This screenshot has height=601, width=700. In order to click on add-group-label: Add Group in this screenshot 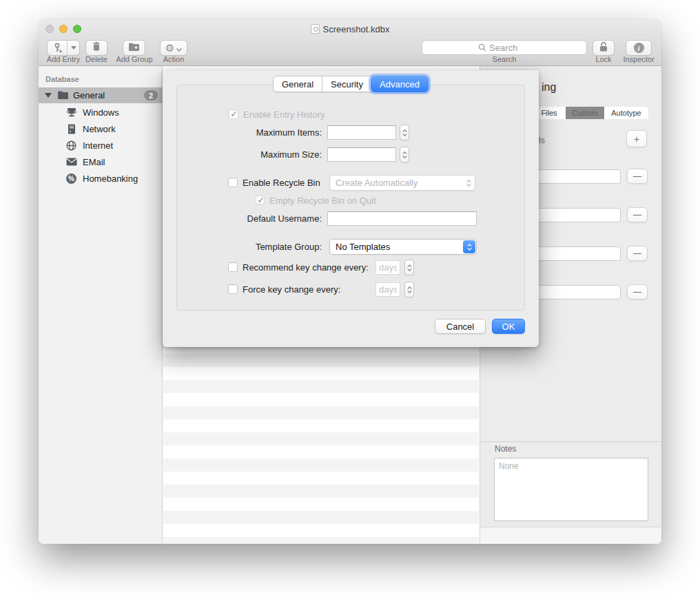, I will do `click(134, 59)`.